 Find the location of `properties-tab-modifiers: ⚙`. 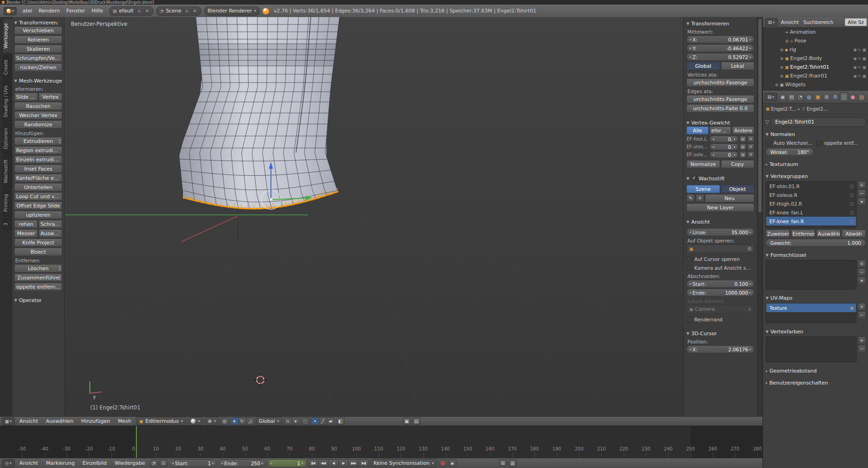

properties-tab-modifiers: ⚙ is located at coordinates (835, 97).